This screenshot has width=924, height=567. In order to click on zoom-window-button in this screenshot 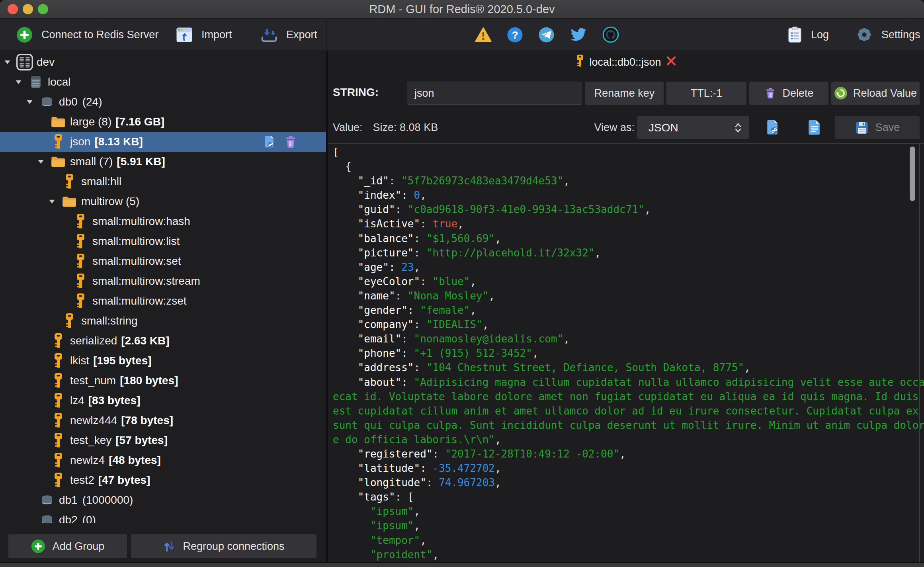, I will do `click(43, 9)`.